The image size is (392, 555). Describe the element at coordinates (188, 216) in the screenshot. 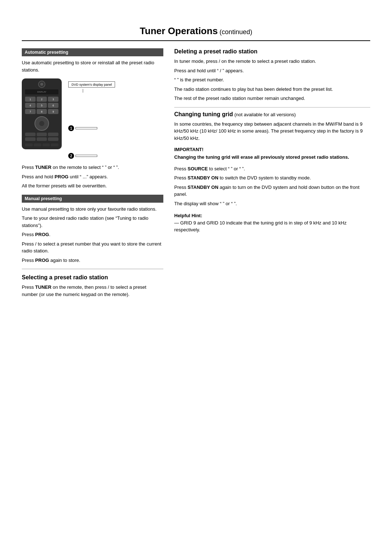

I see `helpful-hint-label: Helpful Hint:` at that location.